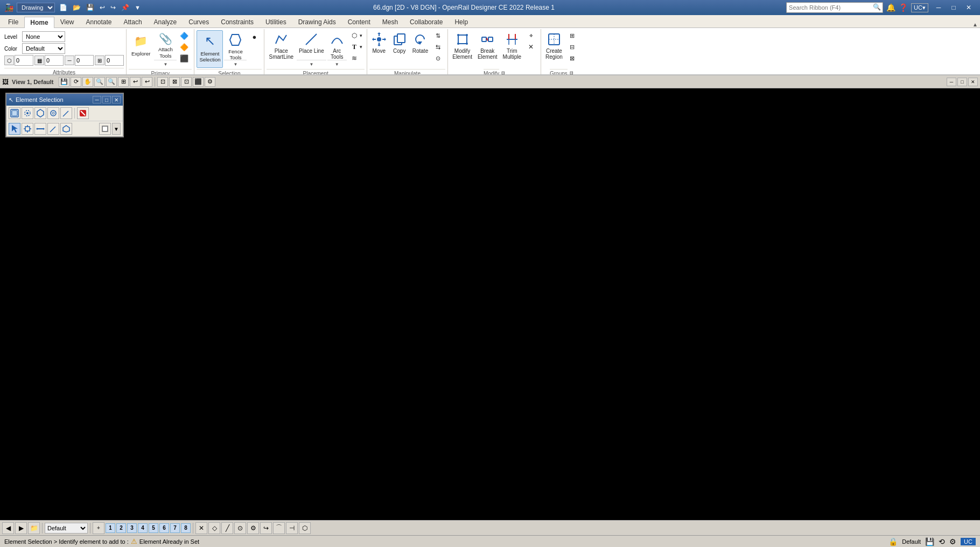  What do you see at coordinates (111, 82) in the screenshot?
I see `view-btn-zoom-out: 🔍` at bounding box center [111, 82].